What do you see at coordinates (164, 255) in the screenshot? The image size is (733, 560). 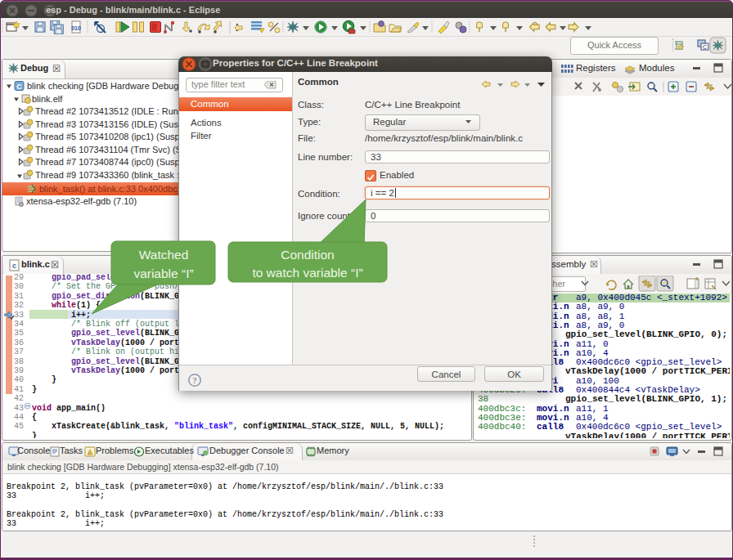 I see `svg-text: Watched` at bounding box center [164, 255].